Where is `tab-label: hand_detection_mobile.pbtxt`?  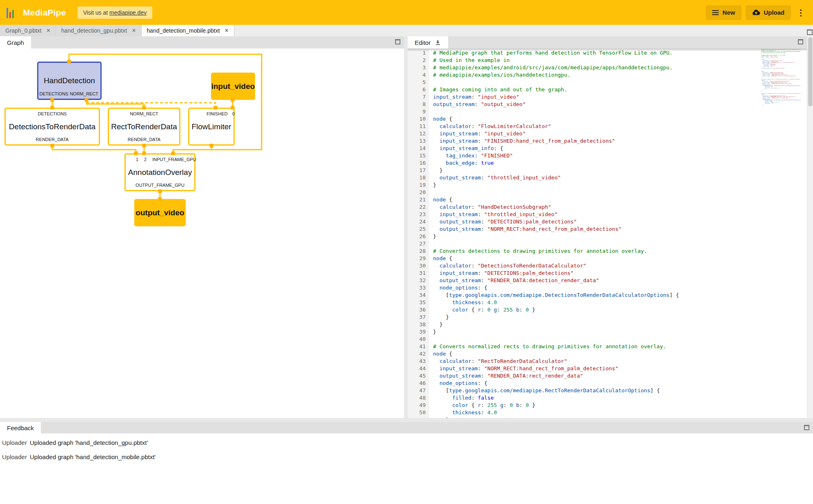
tab-label: hand_detection_mobile.pbtxt is located at coordinates (184, 31).